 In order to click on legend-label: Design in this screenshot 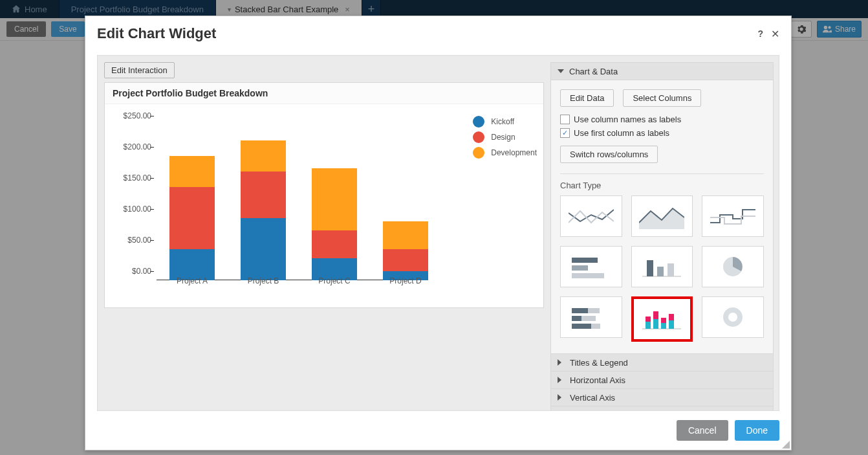, I will do `click(503, 137)`.